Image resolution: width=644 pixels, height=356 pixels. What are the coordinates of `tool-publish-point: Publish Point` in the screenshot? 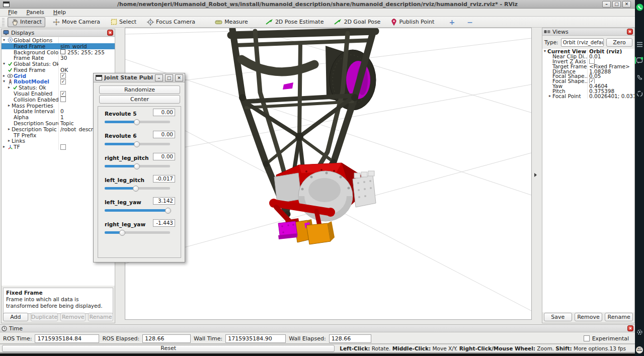 It's located at (413, 22).